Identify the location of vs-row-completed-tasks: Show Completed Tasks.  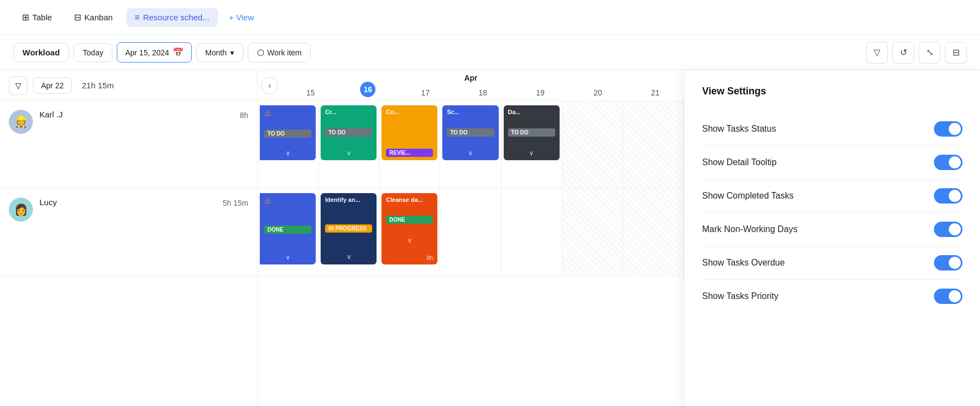
(832, 196).